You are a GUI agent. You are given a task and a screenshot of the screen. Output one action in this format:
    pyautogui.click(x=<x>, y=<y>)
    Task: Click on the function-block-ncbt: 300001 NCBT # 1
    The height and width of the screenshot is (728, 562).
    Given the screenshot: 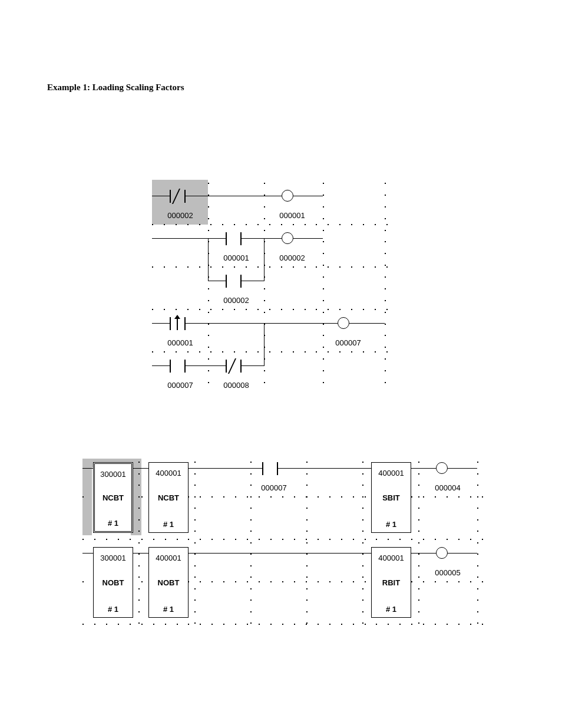 What is the action you would take?
    pyautogui.click(x=113, y=498)
    